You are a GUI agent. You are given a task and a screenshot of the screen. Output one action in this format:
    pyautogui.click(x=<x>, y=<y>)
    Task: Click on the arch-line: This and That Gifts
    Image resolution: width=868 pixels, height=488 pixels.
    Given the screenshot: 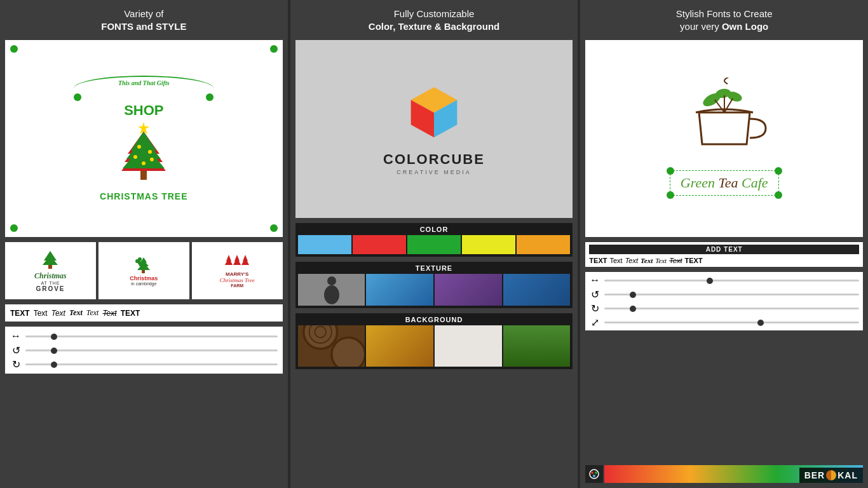 What is the action you would take?
    pyautogui.click(x=144, y=88)
    